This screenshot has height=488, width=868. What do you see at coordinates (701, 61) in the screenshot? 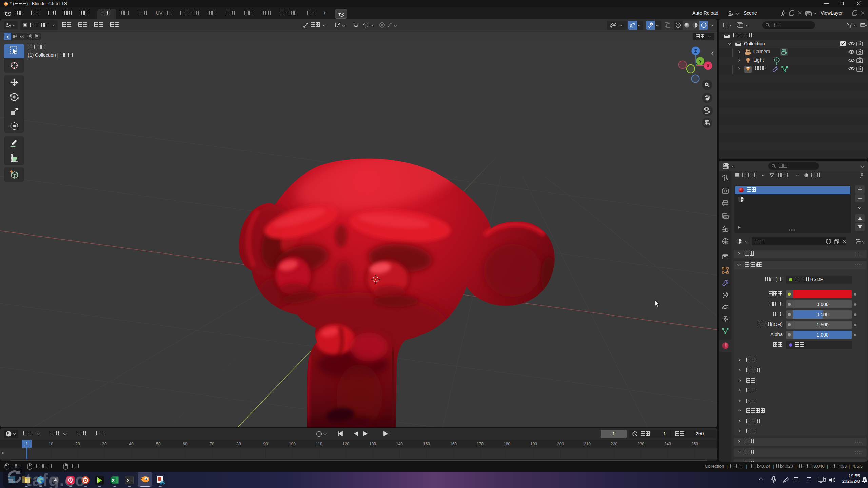
I see `svg-text: Y` at bounding box center [701, 61].